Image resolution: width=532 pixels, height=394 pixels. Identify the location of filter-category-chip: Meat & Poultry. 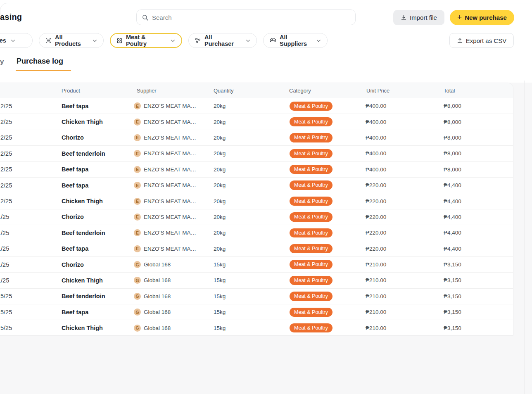
(146, 40).